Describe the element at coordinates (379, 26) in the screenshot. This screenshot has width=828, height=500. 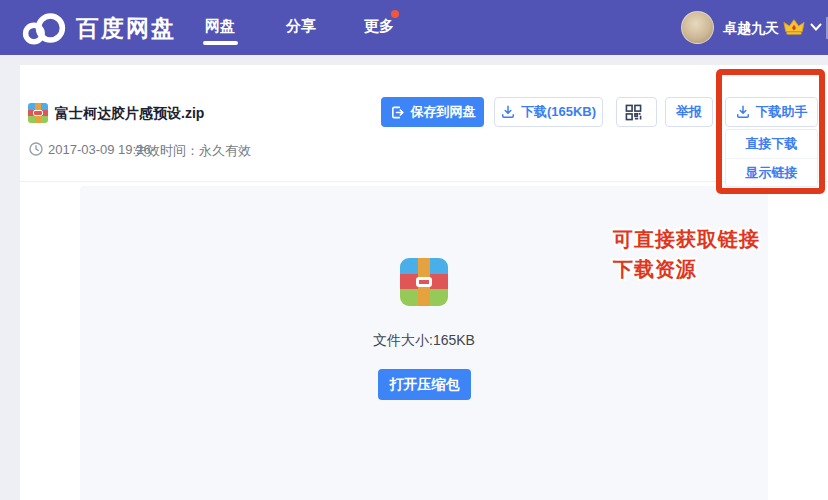
I see `tab-more-label: 更多` at that location.